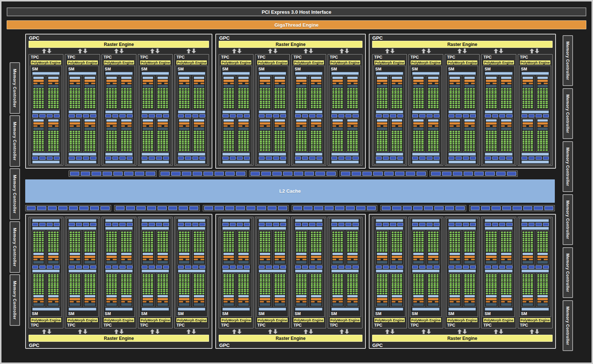  What do you see at coordinates (568, 325) in the screenshot?
I see `memory-controller-bar: Memory Controller` at bounding box center [568, 325].